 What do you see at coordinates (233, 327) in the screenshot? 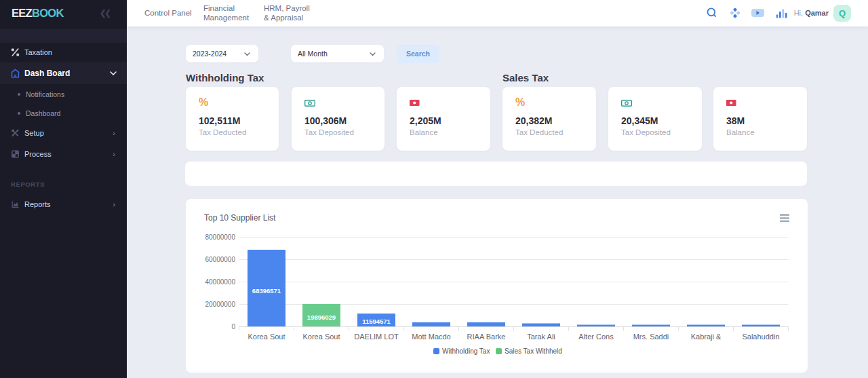
I see `svg-text: 0` at bounding box center [233, 327].